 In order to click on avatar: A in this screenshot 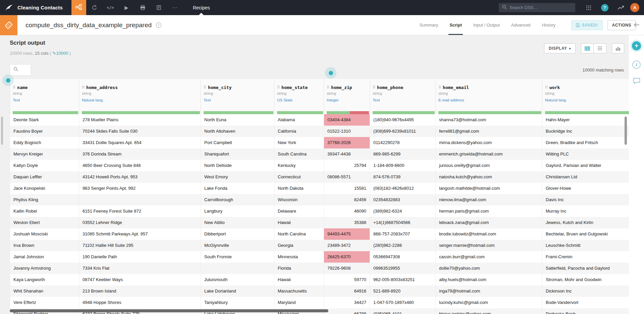, I will do `click(635, 7)`.